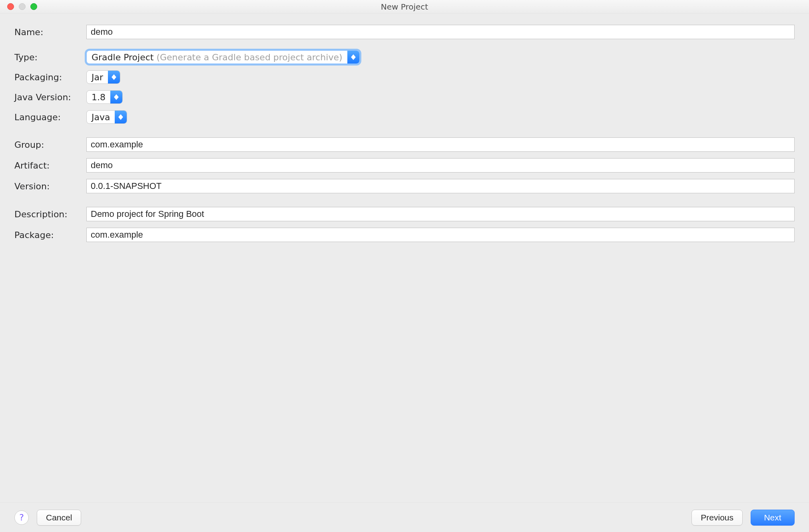  Describe the element at coordinates (101, 117) in the screenshot. I see `language-select-value: Java` at that location.